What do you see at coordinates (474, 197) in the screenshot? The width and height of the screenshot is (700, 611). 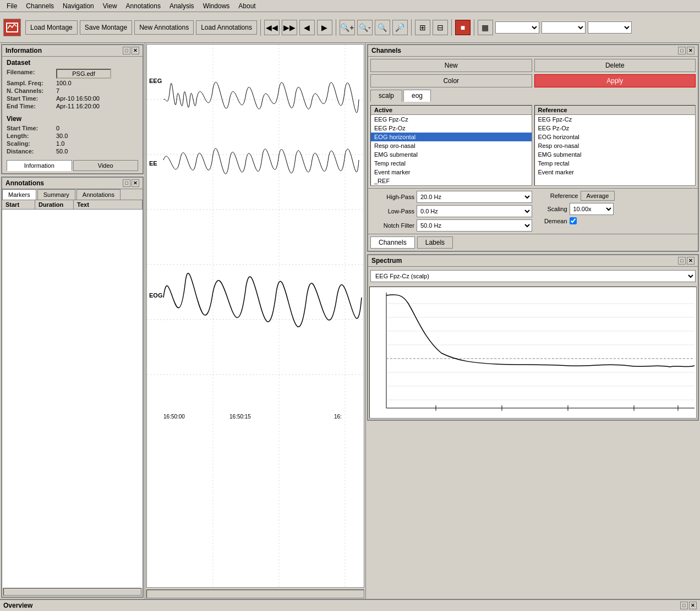 I see `high-pass-select: 20.0 Hz` at bounding box center [474, 197].